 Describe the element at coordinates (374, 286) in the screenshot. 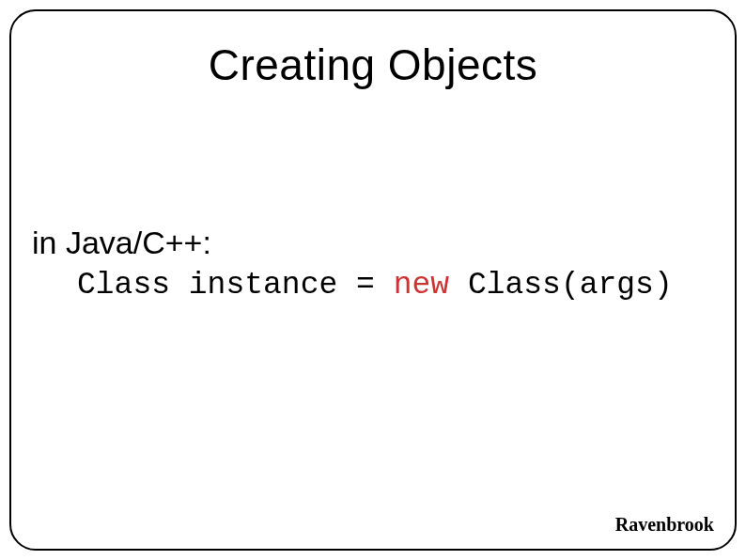

I see `code-example: Class instance = new Class(args)` at that location.